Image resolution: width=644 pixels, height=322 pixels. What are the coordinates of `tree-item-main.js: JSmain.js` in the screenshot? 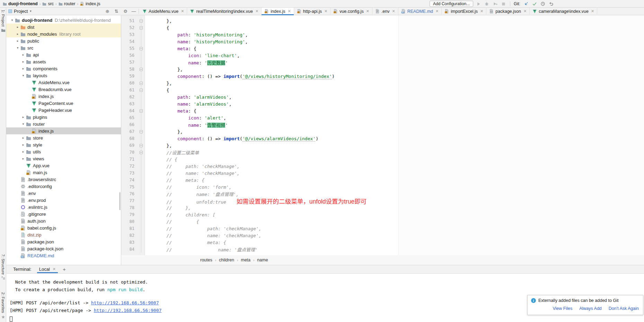 It's located at (64, 172).